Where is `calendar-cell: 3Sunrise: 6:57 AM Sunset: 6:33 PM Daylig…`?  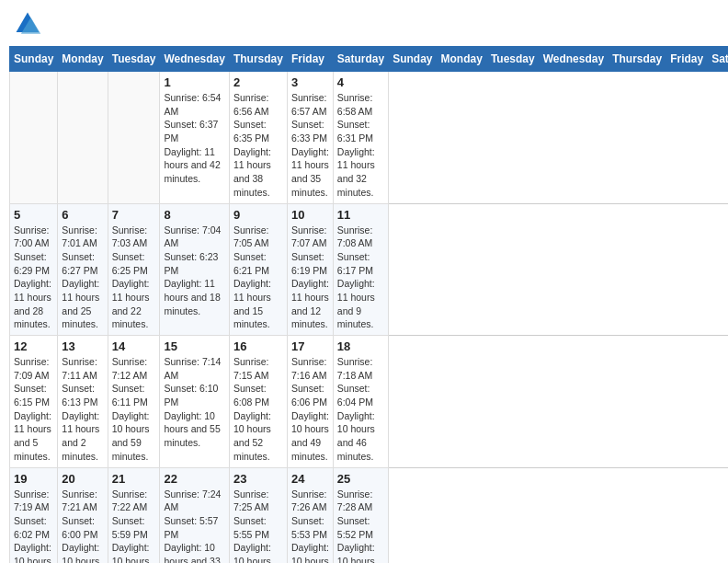
calendar-cell: 3Sunrise: 6:57 AM Sunset: 6:33 PM Daylig… is located at coordinates (310, 138).